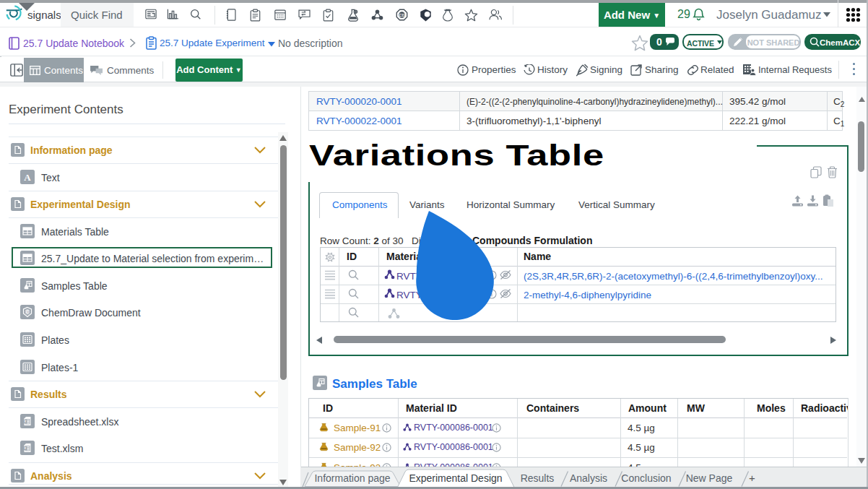  Describe the element at coordinates (589, 478) in the screenshot. I see `svg-text: Analysis` at that location.